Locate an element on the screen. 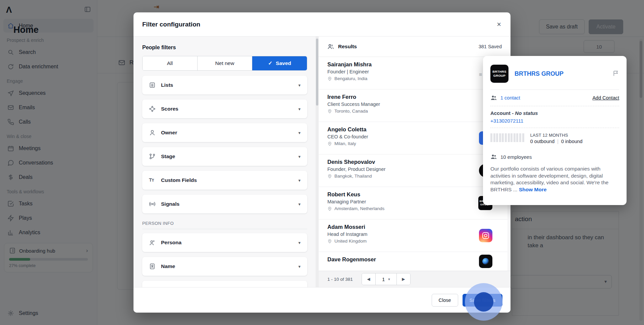  filter-label: Owner is located at coordinates (169, 133).